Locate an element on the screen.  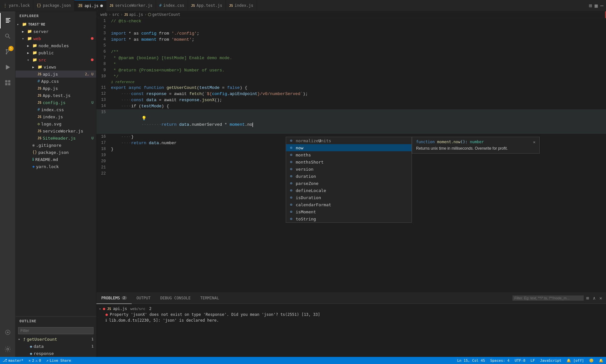
tree-src: ▾ 📁 src is located at coordinates (56, 60).